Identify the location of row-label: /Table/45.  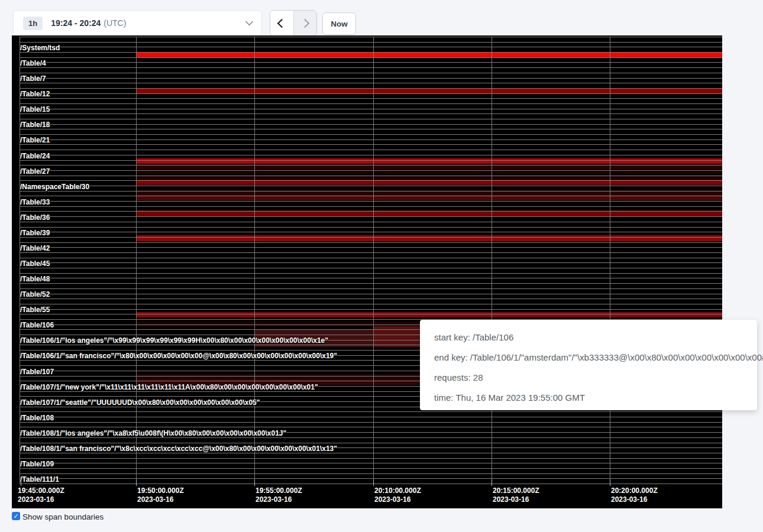
(35, 264).